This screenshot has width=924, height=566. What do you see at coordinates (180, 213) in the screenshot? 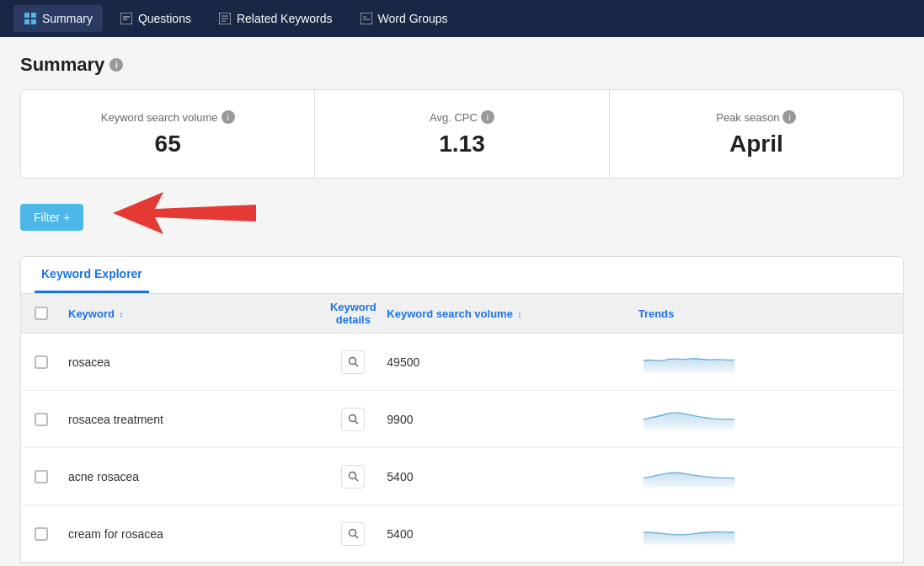
I see `arrow-annotation` at bounding box center [180, 213].